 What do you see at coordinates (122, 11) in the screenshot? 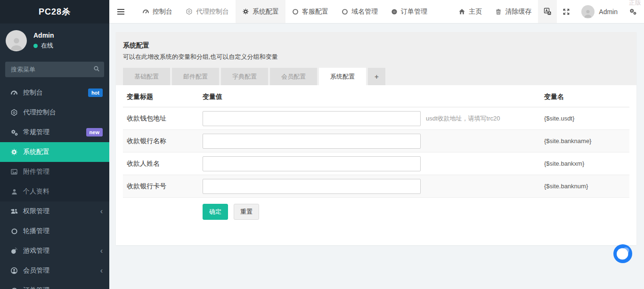
I see `sidebar-toggle-button` at bounding box center [122, 11].